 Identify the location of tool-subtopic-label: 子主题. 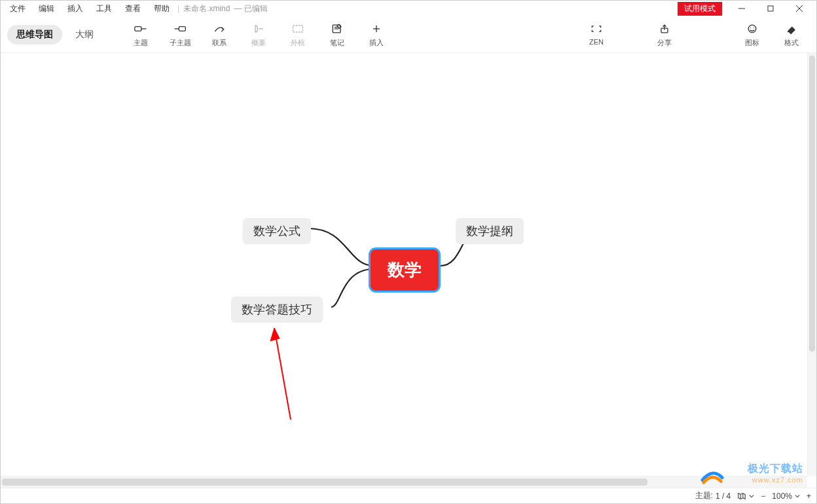
(181, 43).